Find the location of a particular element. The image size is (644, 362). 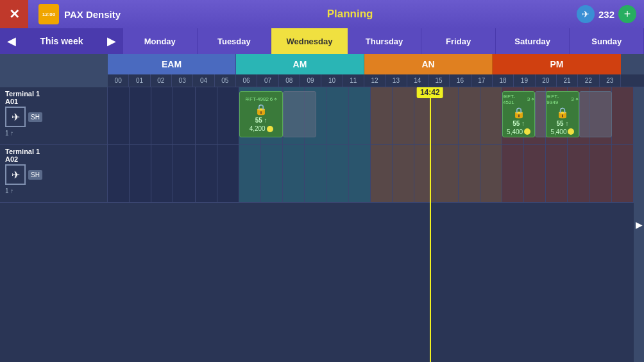

hour-09: 09 is located at coordinates (310, 81).